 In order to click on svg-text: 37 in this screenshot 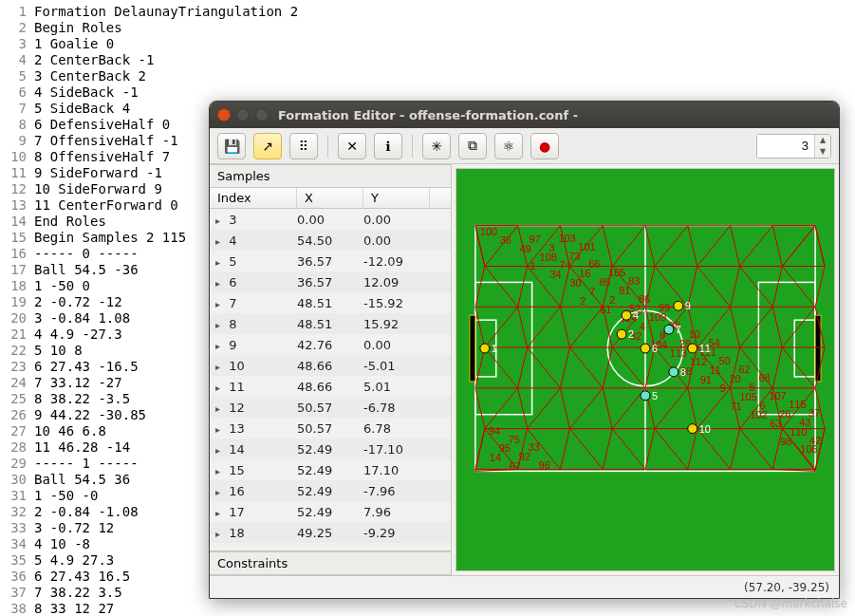, I will do `click(814, 413)`.